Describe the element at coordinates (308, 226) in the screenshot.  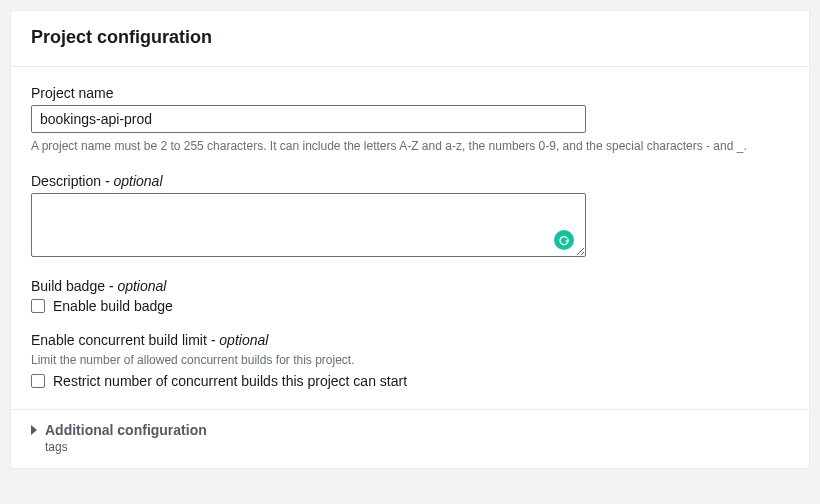
I see `description-wrapper` at that location.